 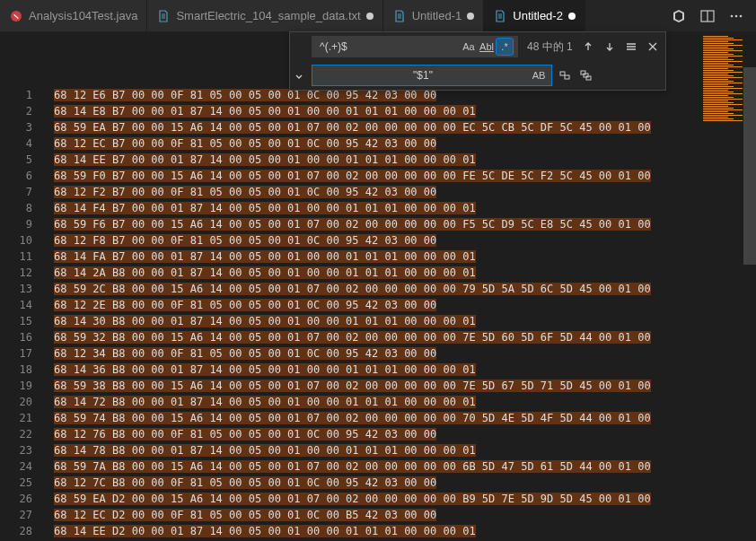 I want to click on preserve-case-toggle: AB, so click(x=539, y=75).